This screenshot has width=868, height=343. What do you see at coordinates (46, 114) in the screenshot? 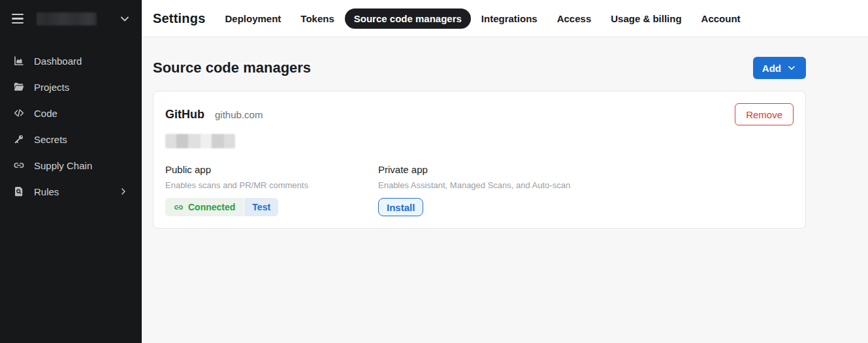
I see `sidebar-item-label: Code` at bounding box center [46, 114].